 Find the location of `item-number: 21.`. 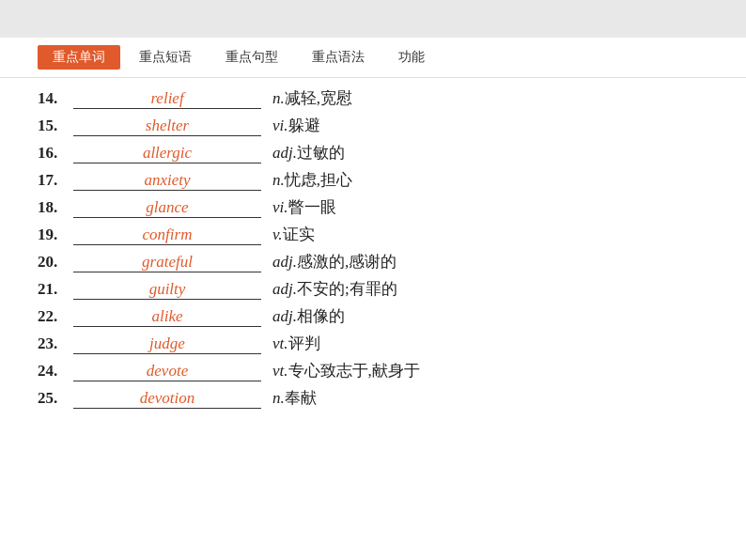

item-number: 21. is located at coordinates (55, 289).